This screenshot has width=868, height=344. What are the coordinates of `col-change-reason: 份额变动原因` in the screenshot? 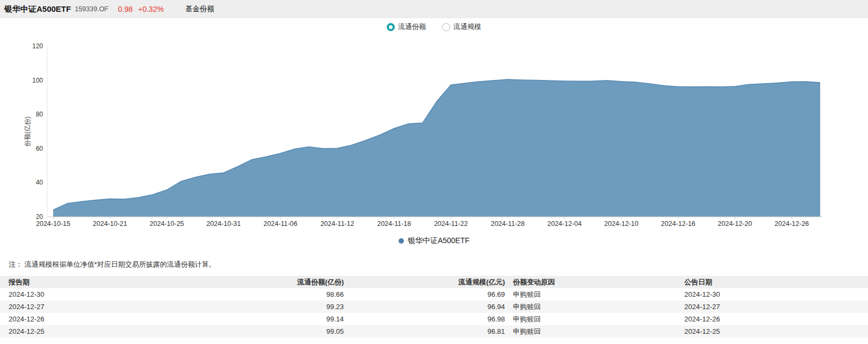 It's located at (596, 282).